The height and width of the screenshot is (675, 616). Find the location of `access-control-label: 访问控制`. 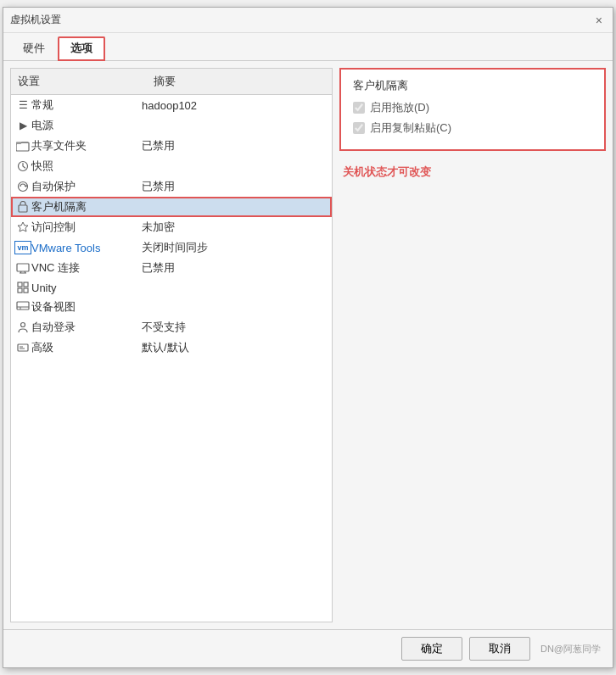

access-control-label: 访问控制 is located at coordinates (87, 227).